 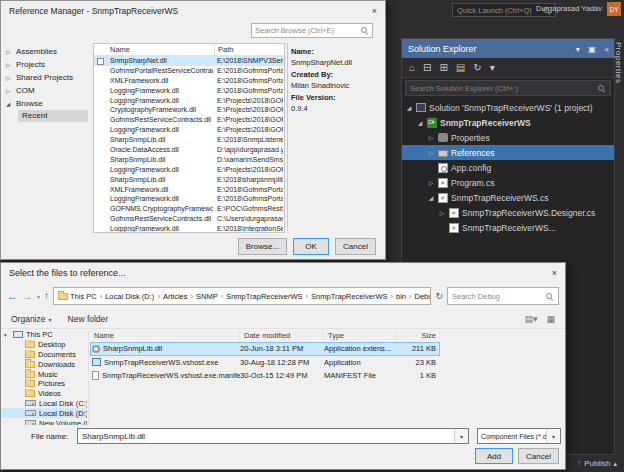 I want to click on tree-item-snmptrapreceiverws: ◢SnmpTrapReceiverWS, so click(x=508, y=122).